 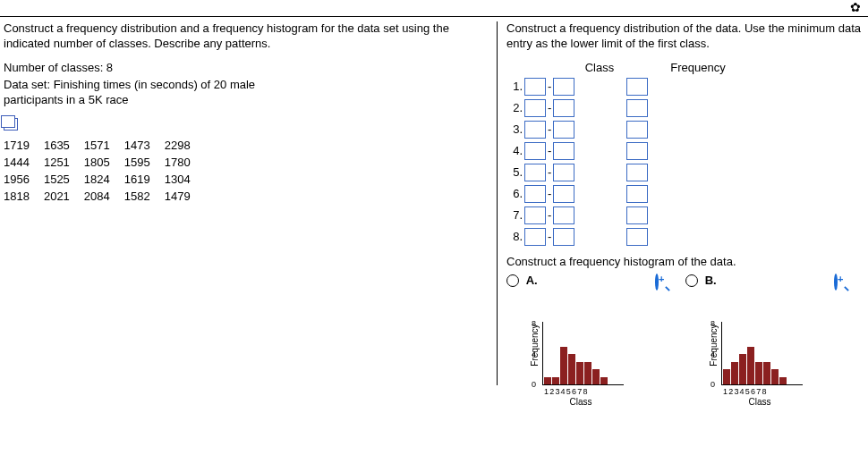 What do you see at coordinates (515, 86) in the screenshot?
I see `row-number: 1.` at bounding box center [515, 86].